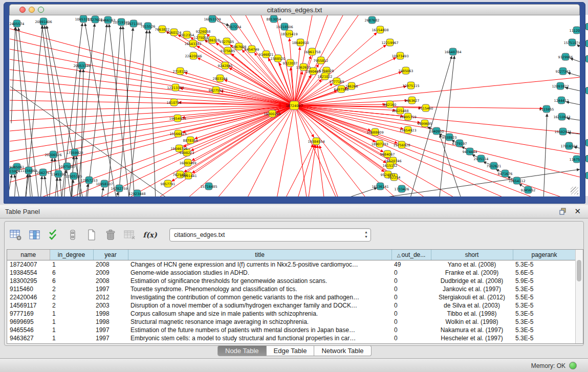 The height and width of the screenshot is (372, 588). What do you see at coordinates (14, 171) in the screenshot?
I see `network-node-label: 9915904` at bounding box center [14, 171].